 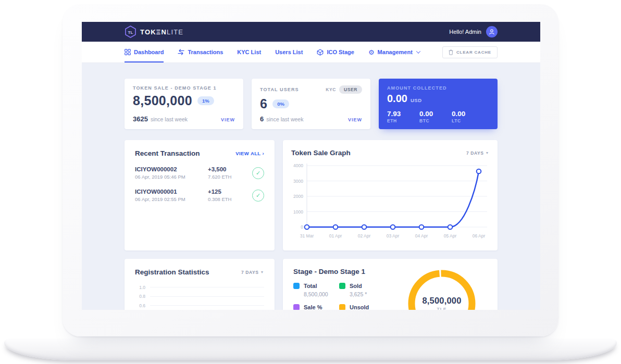 What do you see at coordinates (171, 169) in the screenshot?
I see `tranx-id: ICIYOW000002` at bounding box center [171, 169].